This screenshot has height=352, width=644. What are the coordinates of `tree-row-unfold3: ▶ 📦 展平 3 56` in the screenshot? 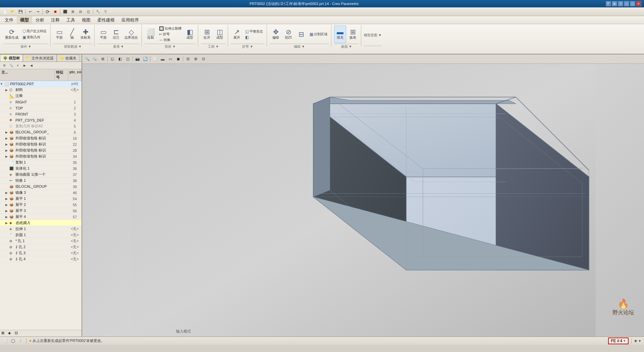 It's located at (41, 211).